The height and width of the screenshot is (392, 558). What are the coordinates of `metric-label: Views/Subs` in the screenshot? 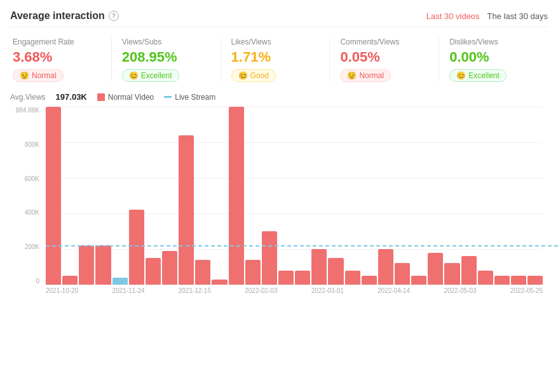 It's located at (167, 42).